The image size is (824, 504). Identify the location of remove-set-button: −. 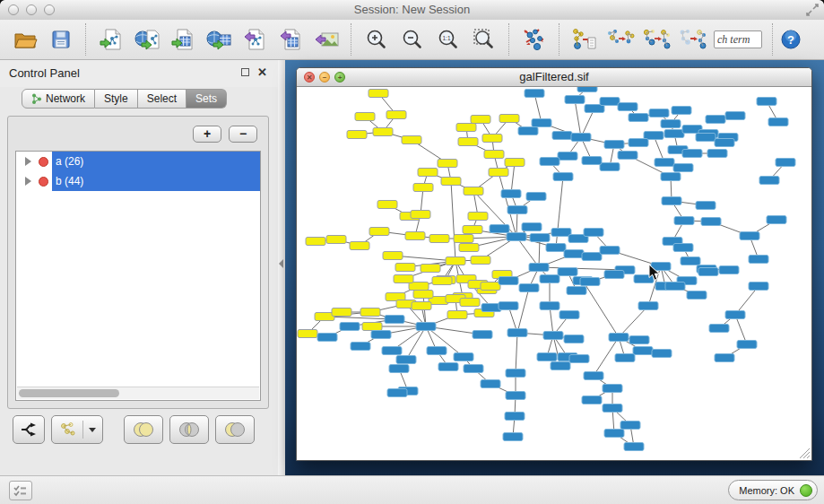
(243, 135).